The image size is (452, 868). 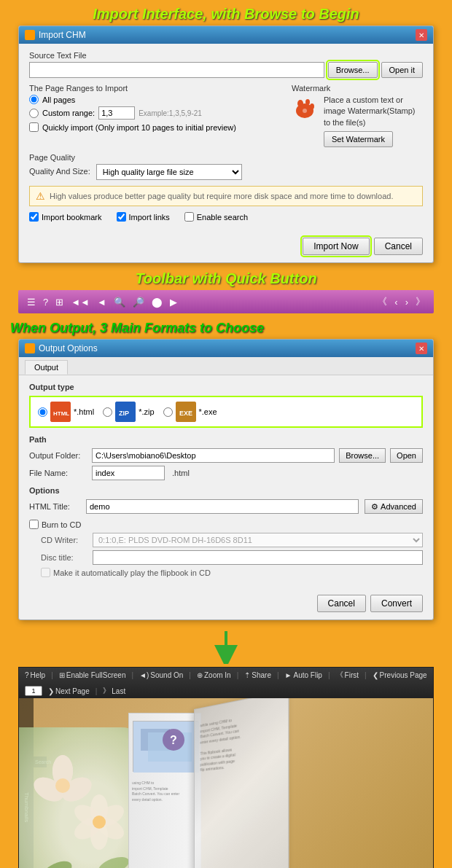 What do you see at coordinates (31, 302) in the screenshot?
I see `tb-menu-button: ☰` at bounding box center [31, 302].